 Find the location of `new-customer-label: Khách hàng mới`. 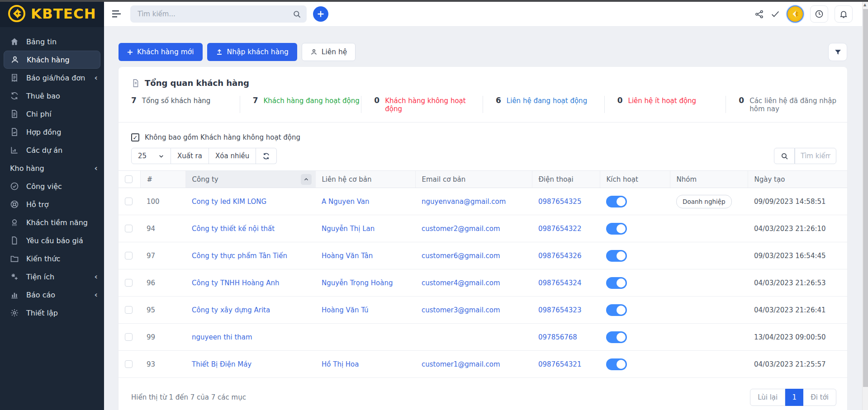

new-customer-label: Khách hàng mới is located at coordinates (166, 52).